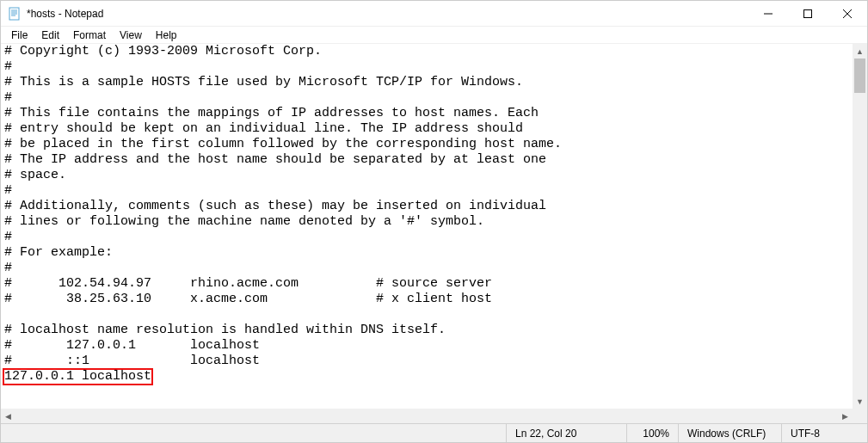  Describe the element at coordinates (845, 416) in the screenshot. I see `scroll-right-icon: ▶` at that location.